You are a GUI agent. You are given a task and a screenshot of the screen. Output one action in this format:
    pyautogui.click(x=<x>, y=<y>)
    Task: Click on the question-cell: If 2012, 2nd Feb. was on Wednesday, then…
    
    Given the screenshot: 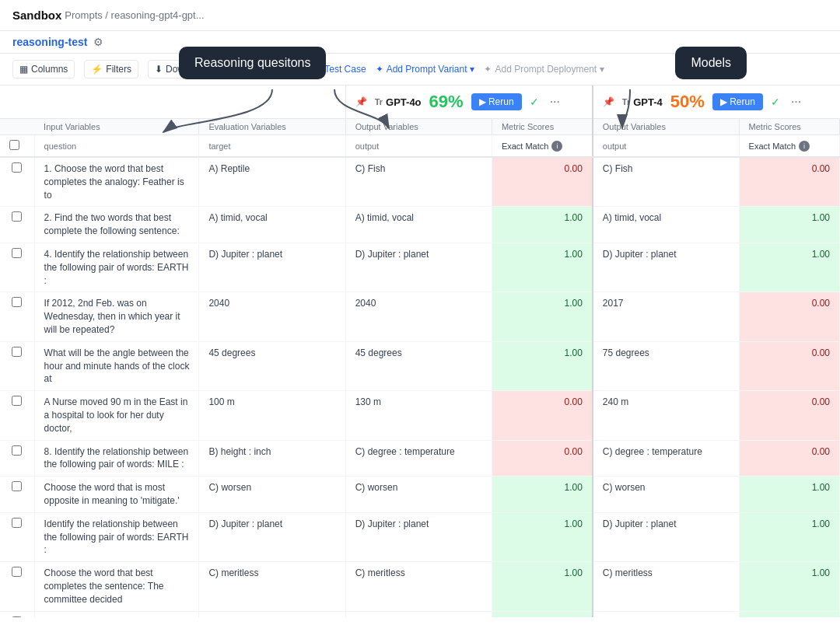 What is the action you would take?
    pyautogui.click(x=117, y=317)
    